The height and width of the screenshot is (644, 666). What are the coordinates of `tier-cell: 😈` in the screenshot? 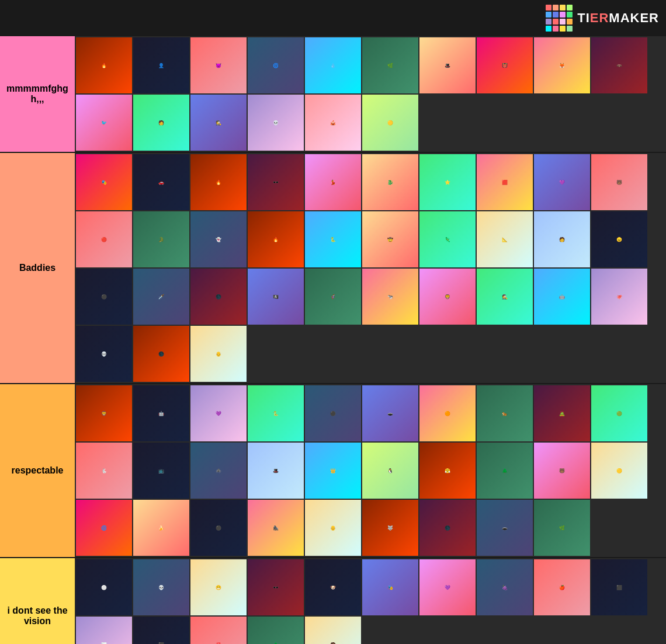 It's located at (218, 65).